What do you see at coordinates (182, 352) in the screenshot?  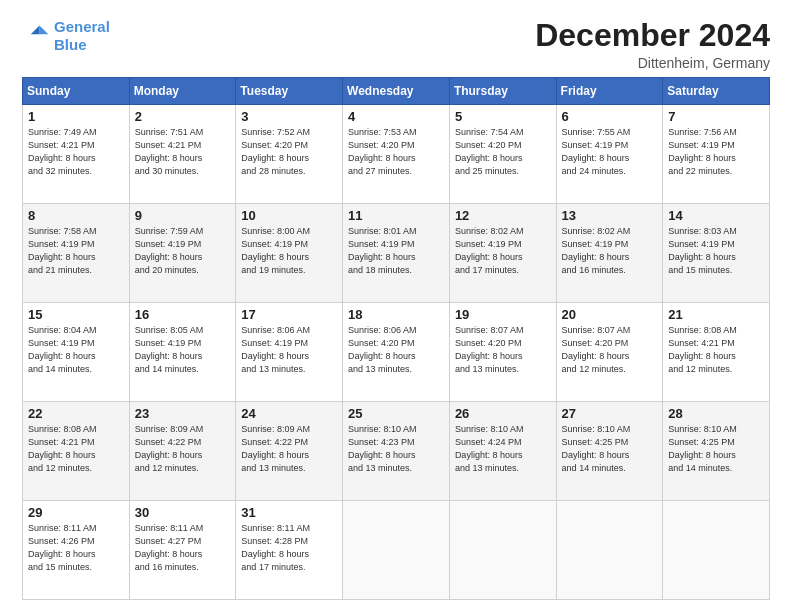 I see `calendar-cell: 16 Sunrise: 8:05 AM Sunset: 4:19 PM Dayl…` at bounding box center [182, 352].